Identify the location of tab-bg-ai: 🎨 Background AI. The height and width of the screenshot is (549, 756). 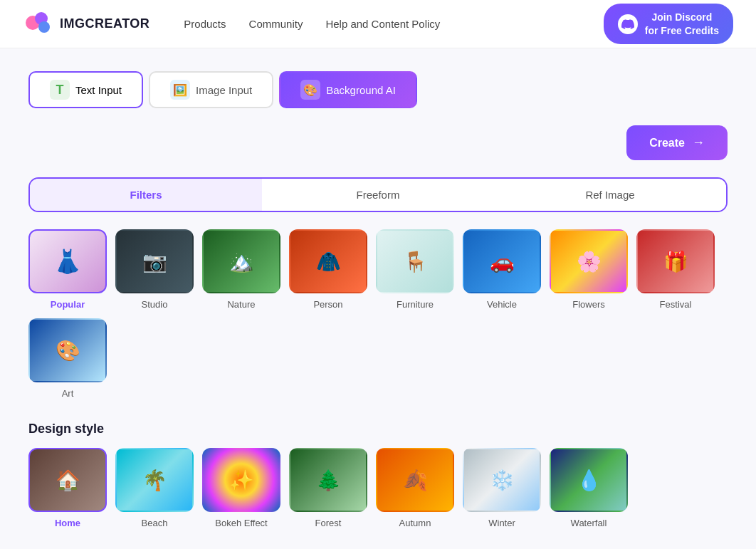
(348, 90).